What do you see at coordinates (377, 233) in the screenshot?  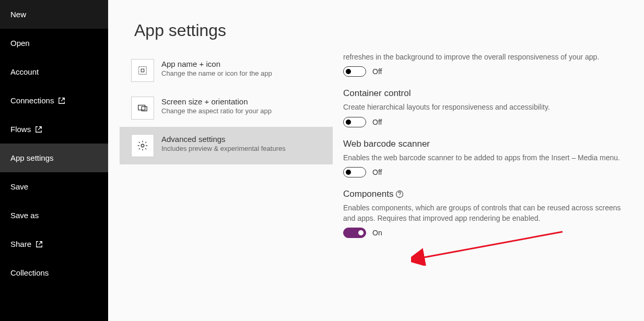 I see `toggle-label: On` at bounding box center [377, 233].